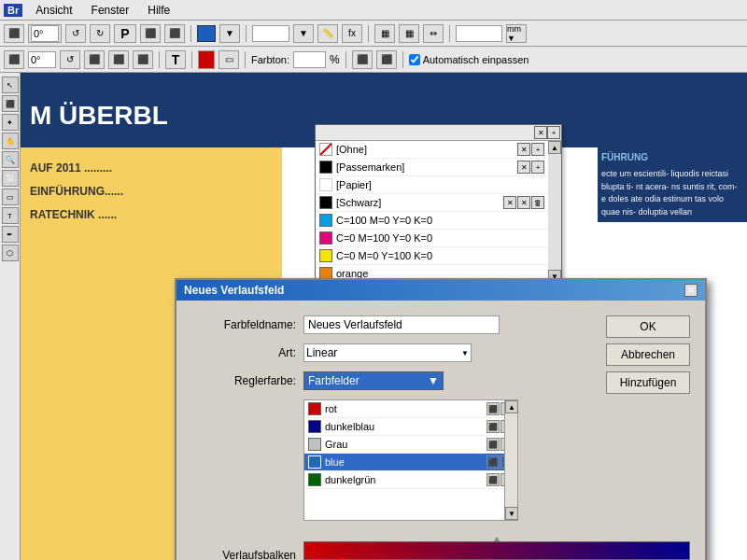 The height and width of the screenshot is (560, 747). Describe the element at coordinates (310, 60) in the screenshot. I see `farbton-input: 100` at that location.